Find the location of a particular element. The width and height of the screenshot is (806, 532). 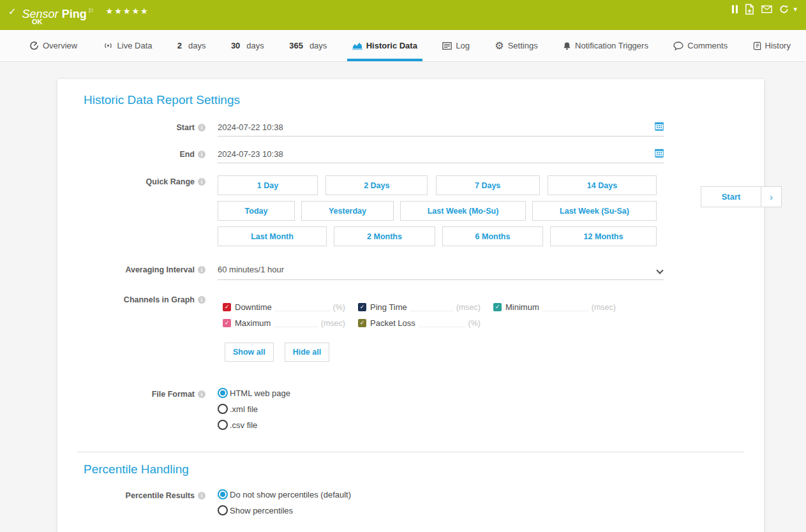

averaging-interval-select: 60 minutes/1 hour is located at coordinates (440, 272).